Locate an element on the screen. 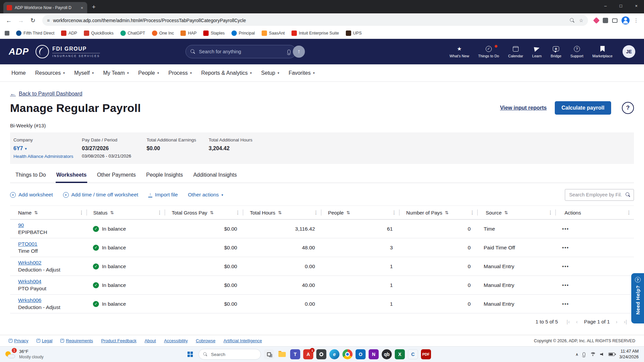 Image resolution: width=644 pixels, height=362 pixels. browser-forward-button: → is located at coordinates (21, 20).